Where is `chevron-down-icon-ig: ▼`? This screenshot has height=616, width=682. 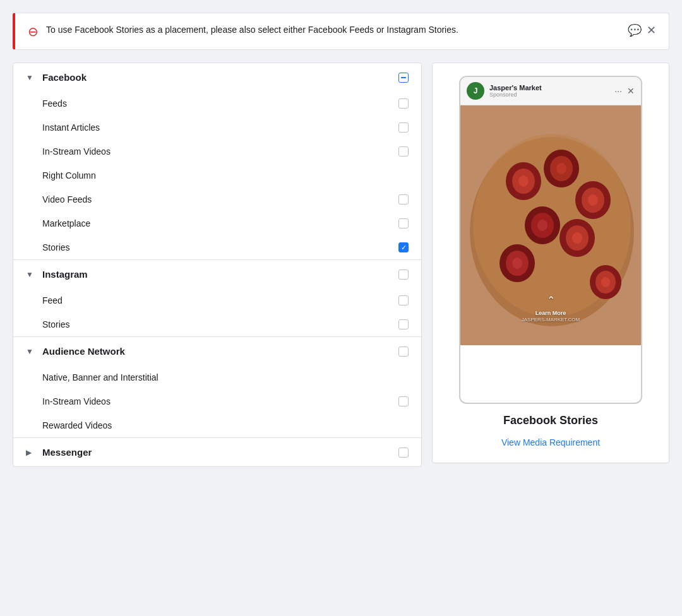
chevron-down-icon-ig: ▼ is located at coordinates (31, 275).